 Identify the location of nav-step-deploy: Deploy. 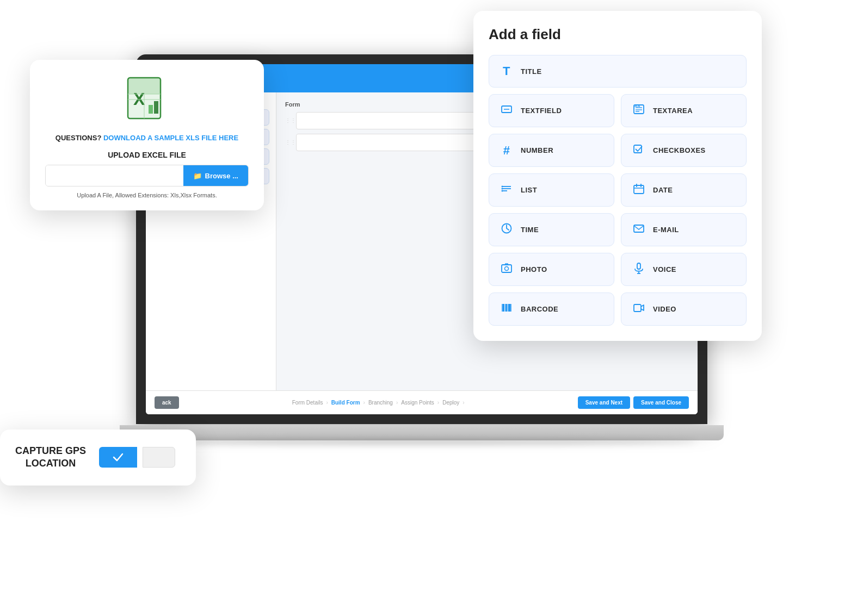
(451, 402).